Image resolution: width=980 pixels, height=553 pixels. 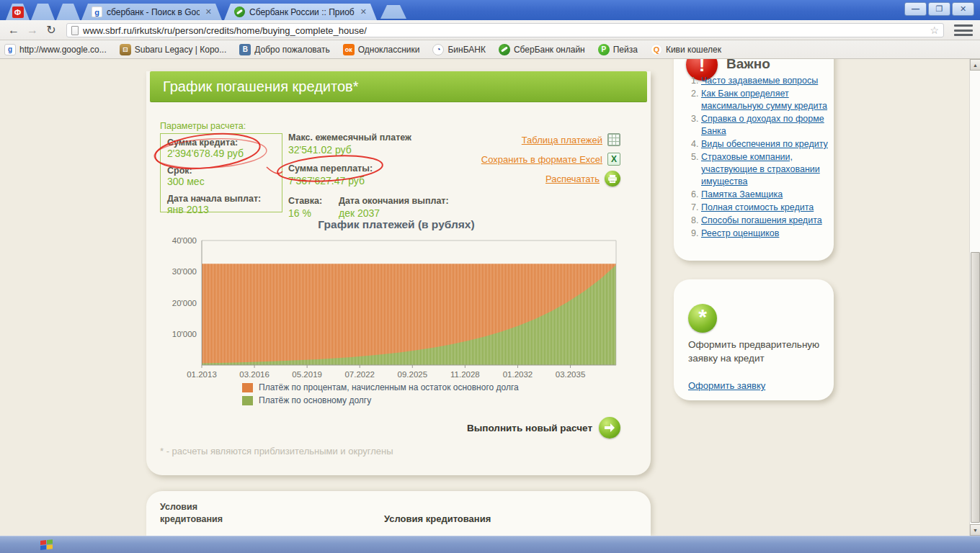 I want to click on google-icon: g, so click(x=10, y=50).